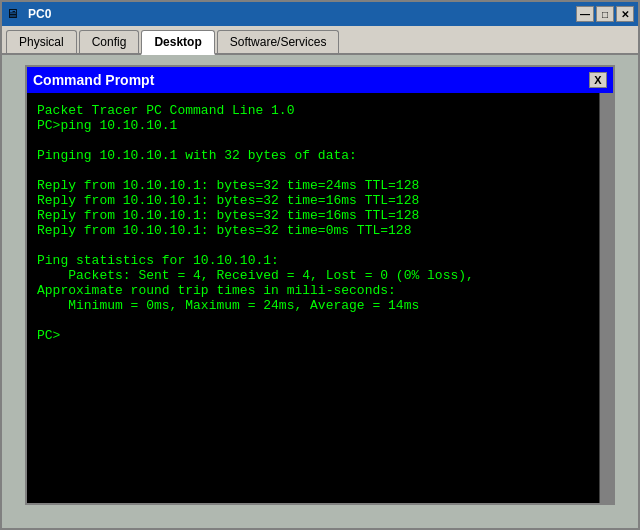 The height and width of the screenshot is (530, 640). Describe the element at coordinates (278, 42) in the screenshot. I see `tab-software-services: Software/Services` at that location.